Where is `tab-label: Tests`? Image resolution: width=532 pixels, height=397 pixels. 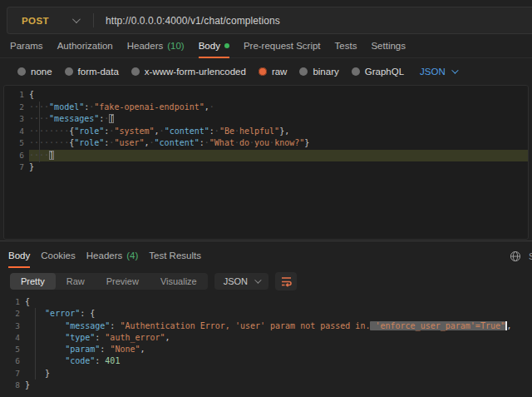
tab-label: Tests is located at coordinates (346, 46).